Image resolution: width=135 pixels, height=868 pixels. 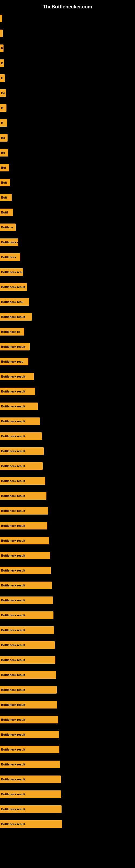 What do you see at coordinates (68, 362) in the screenshot?
I see `bar-row: Bottleneck resu` at bounding box center [68, 362].